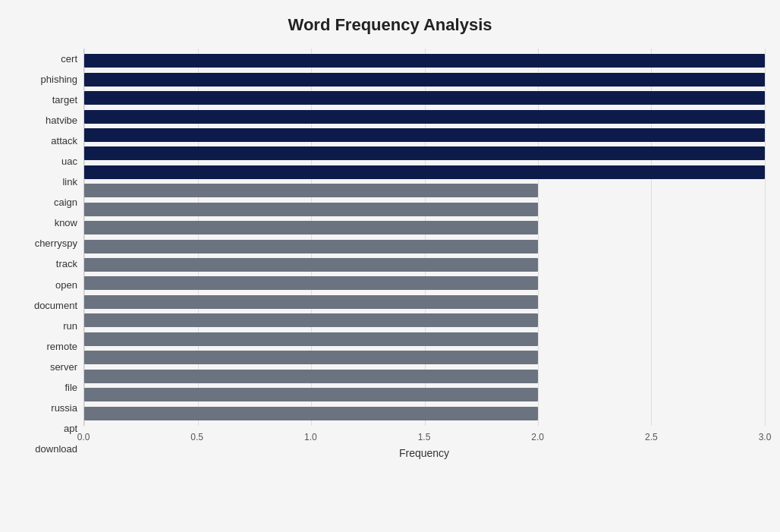 The image size is (780, 532). I want to click on x-tick: 1.5, so click(425, 437).